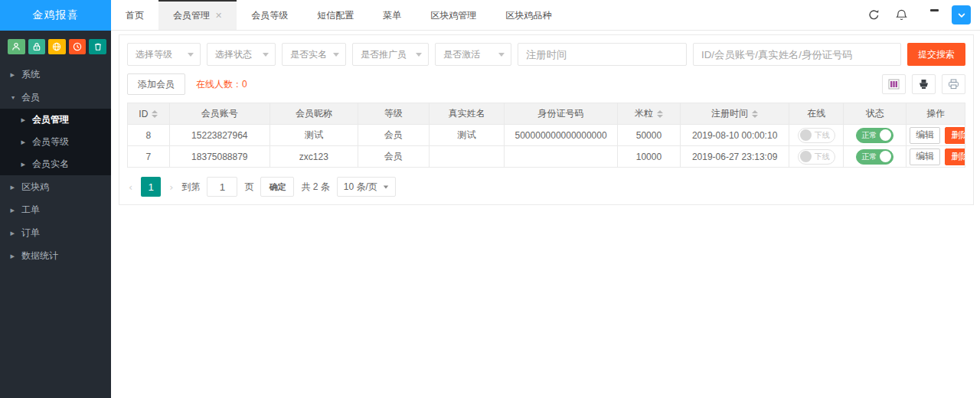 The image size is (980, 398). I want to click on page-size-select: 10 条/页, so click(366, 187).